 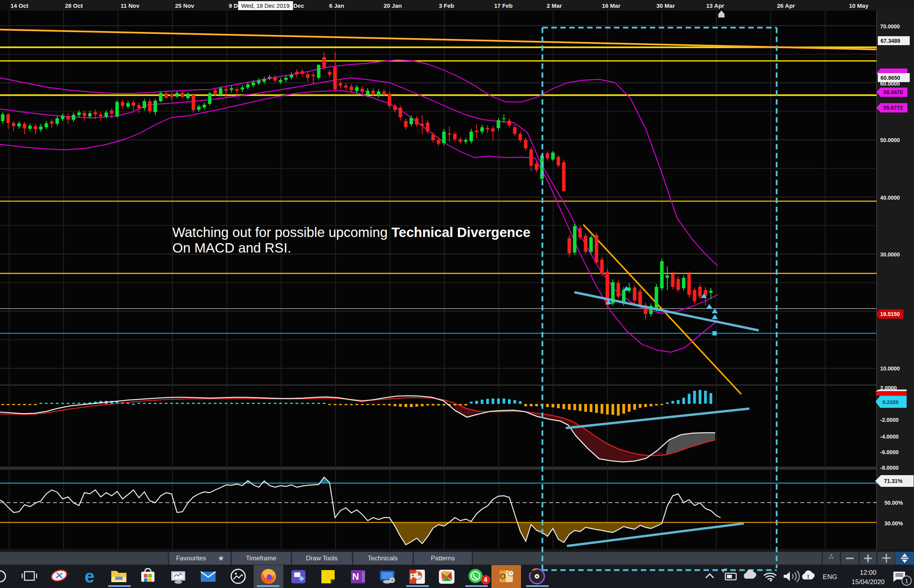 I want to click on svg-text: 50.00%, so click(x=894, y=503).